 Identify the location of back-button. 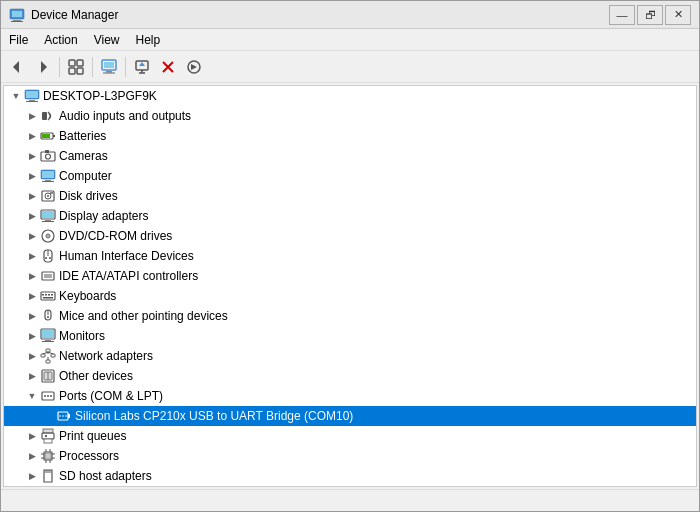
(17, 67).